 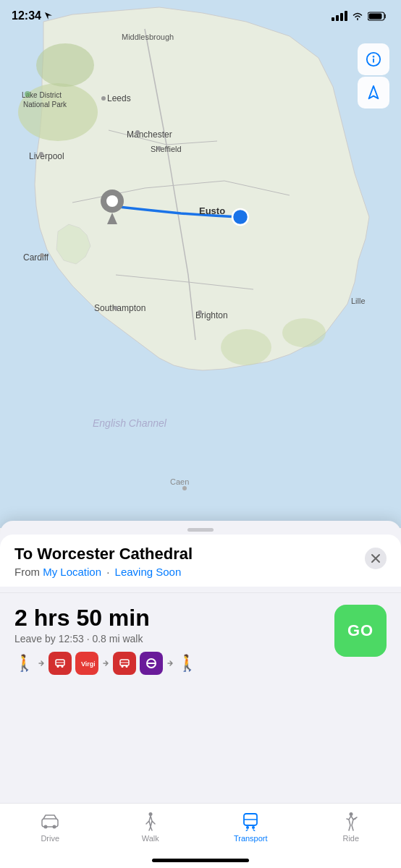 I want to click on svg-text: Liverpool, so click(x=46, y=156).